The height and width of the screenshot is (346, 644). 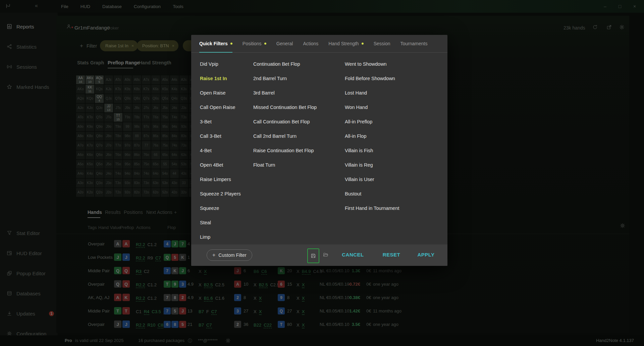 What do you see at coordinates (391, 255) in the screenshot?
I see `reset-button: RESET` at bounding box center [391, 255].